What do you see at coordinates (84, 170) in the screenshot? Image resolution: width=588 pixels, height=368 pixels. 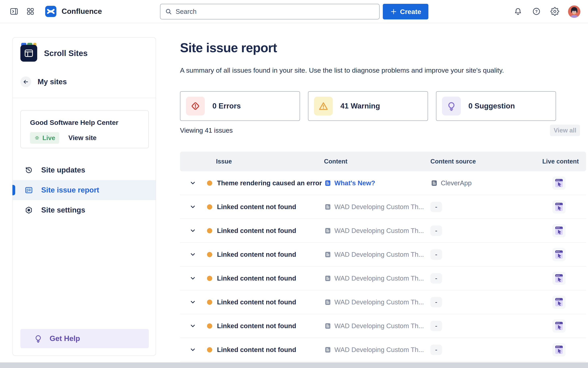 I see `sidebar-item-site-updates: Site updates` at bounding box center [84, 170].